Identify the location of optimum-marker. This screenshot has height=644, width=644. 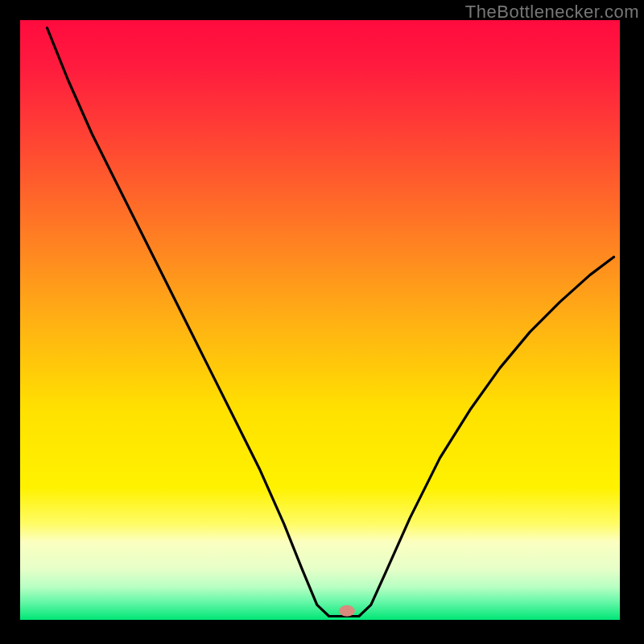
(347, 611).